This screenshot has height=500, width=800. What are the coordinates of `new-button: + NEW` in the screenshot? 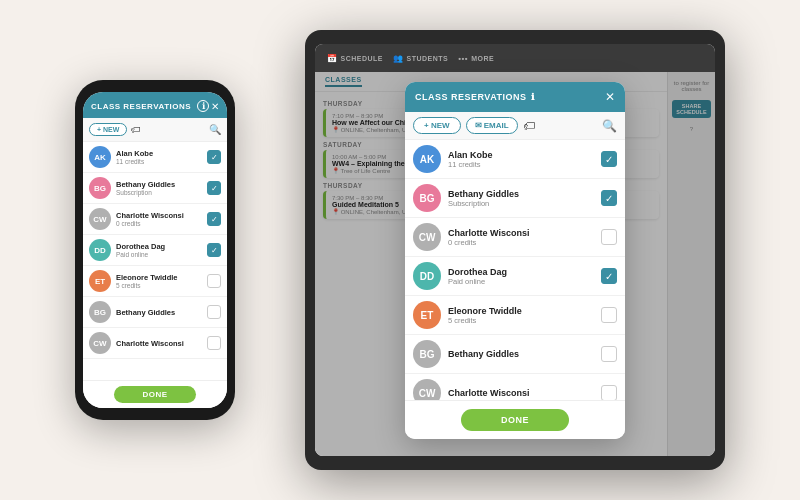 It's located at (108, 130).